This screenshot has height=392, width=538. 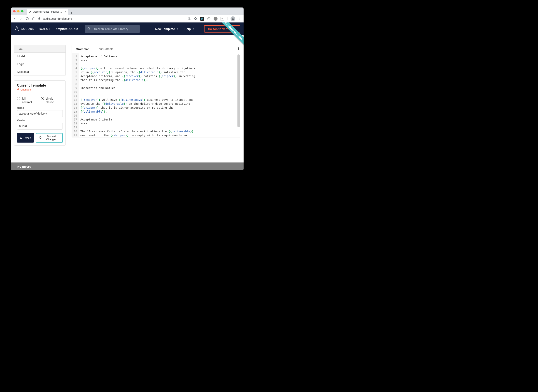 What do you see at coordinates (40, 60) in the screenshot?
I see `sidebar-tabs: Text Model Logic Metadata` at bounding box center [40, 60].